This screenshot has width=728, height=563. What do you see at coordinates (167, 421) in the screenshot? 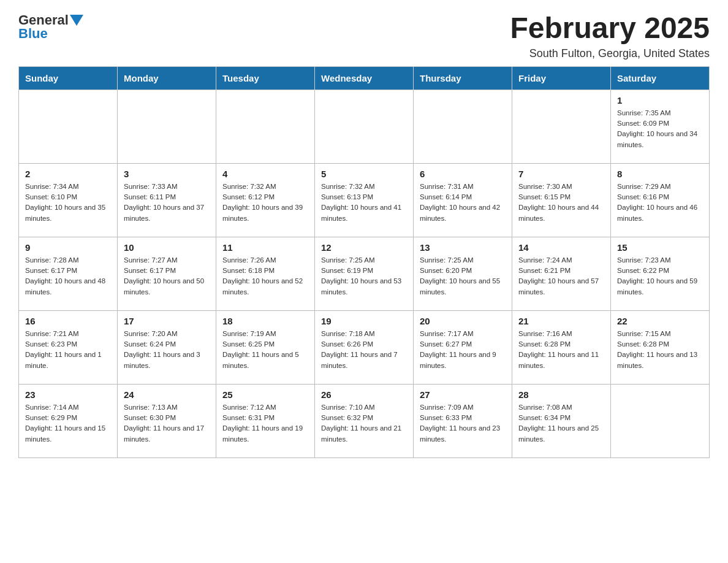
I see `calendar-cell: 24Sunrise: 7:13 AMSunset: 6:30 PMDayligh…` at bounding box center [167, 421].